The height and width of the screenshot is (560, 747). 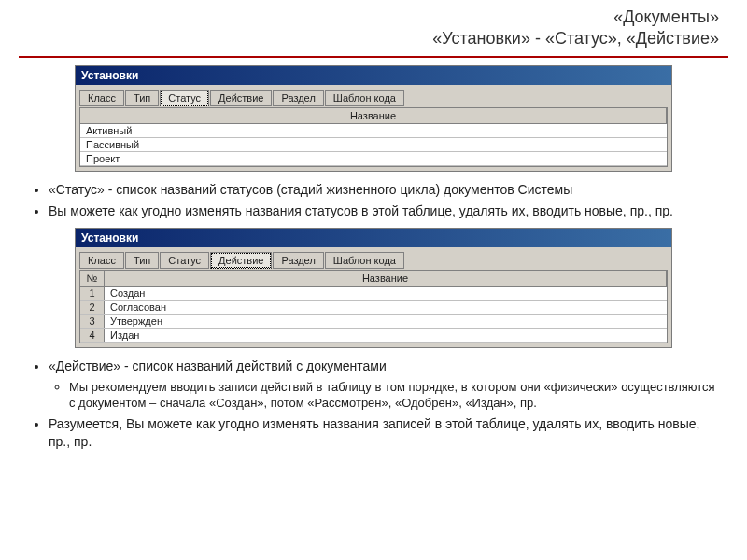 What do you see at coordinates (394, 396) in the screenshot?
I see `sub-bullet: Мы рекомендуем вводить записи действий в…` at bounding box center [394, 396].